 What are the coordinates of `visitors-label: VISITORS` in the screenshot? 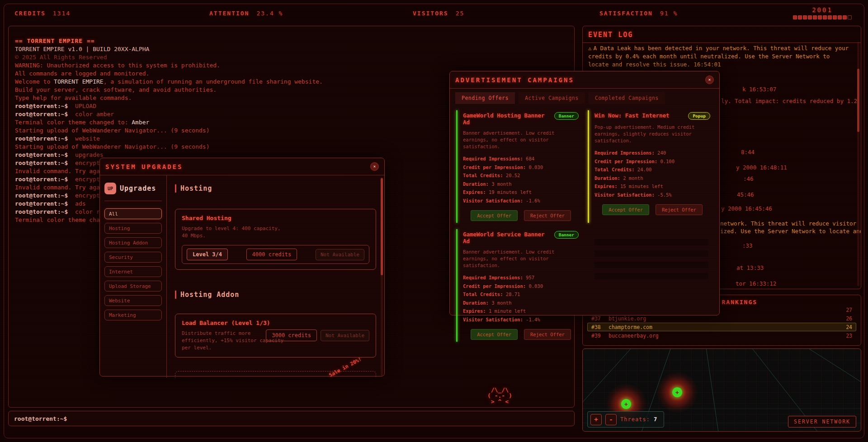 It's located at (430, 14).